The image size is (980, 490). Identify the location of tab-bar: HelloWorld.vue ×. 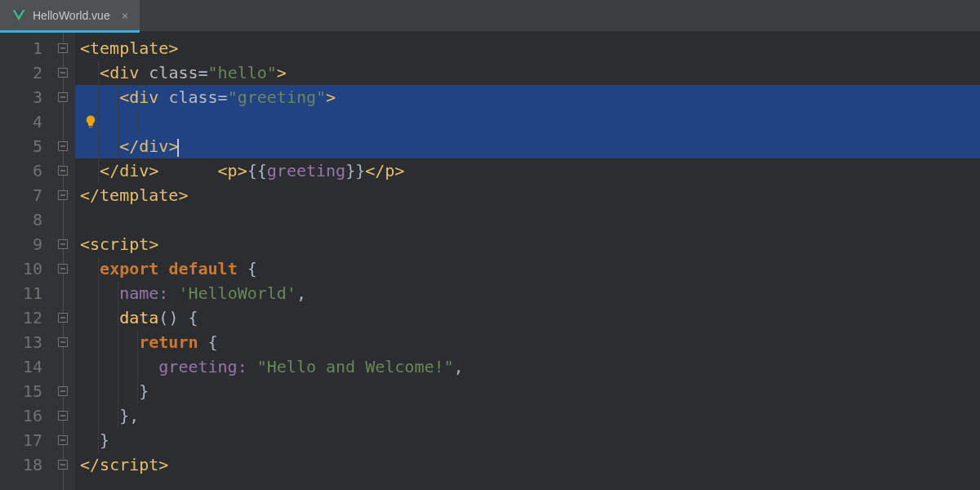
(490, 16).